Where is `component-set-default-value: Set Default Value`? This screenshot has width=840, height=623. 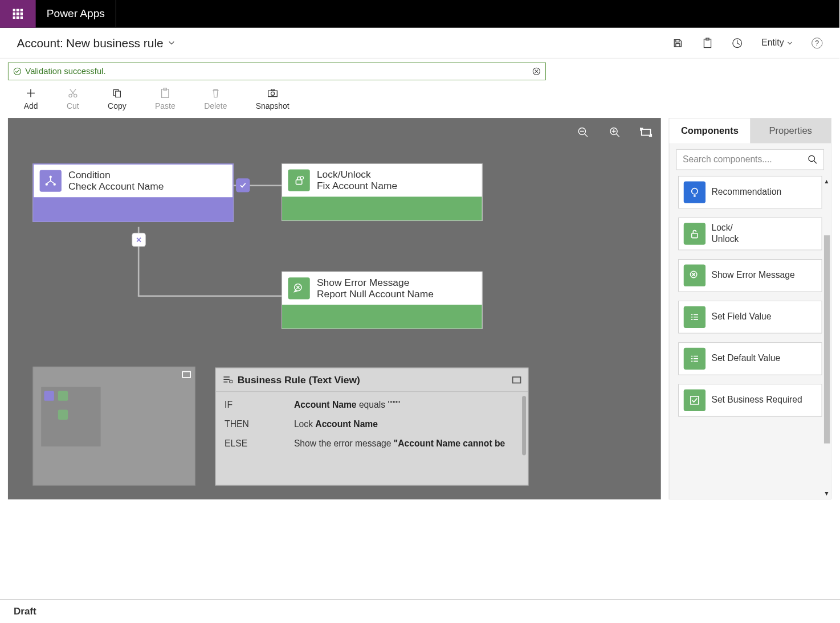
component-set-default-value: Set Default Value is located at coordinates (750, 359).